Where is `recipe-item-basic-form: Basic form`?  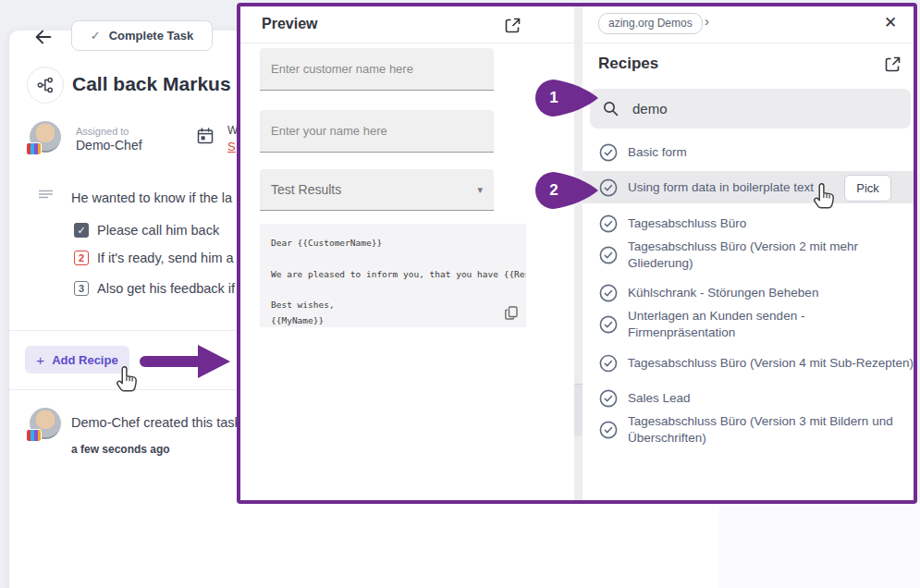 recipe-item-basic-form: Basic form is located at coordinates (748, 153).